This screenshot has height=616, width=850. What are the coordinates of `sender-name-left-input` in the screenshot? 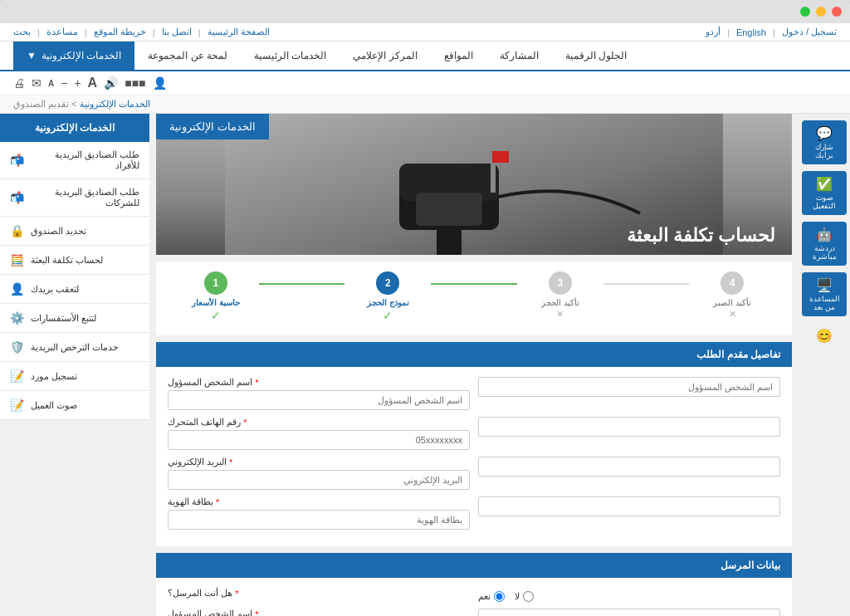 It's located at (629, 613).